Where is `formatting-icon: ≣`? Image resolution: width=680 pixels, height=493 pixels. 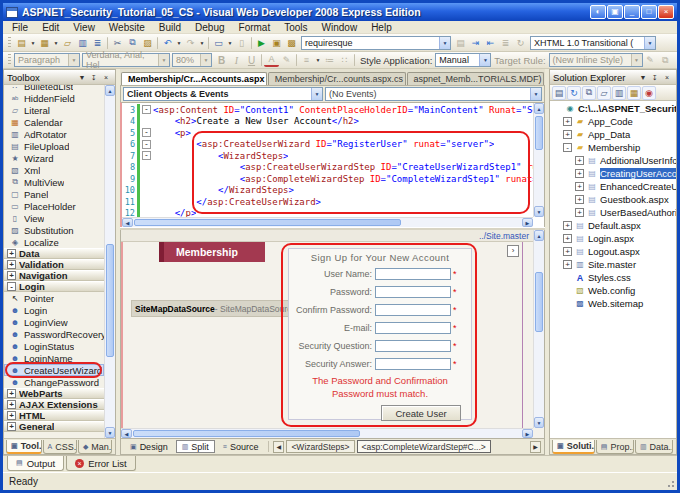
formatting-icon: ≣ is located at coordinates (506, 42).